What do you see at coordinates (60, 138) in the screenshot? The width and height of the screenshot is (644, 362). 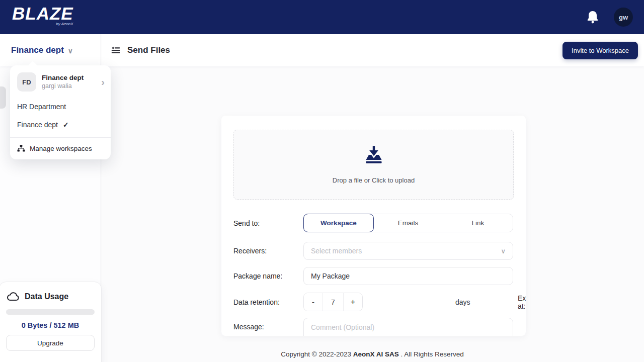 I see `popup-divider` at bounding box center [60, 138].